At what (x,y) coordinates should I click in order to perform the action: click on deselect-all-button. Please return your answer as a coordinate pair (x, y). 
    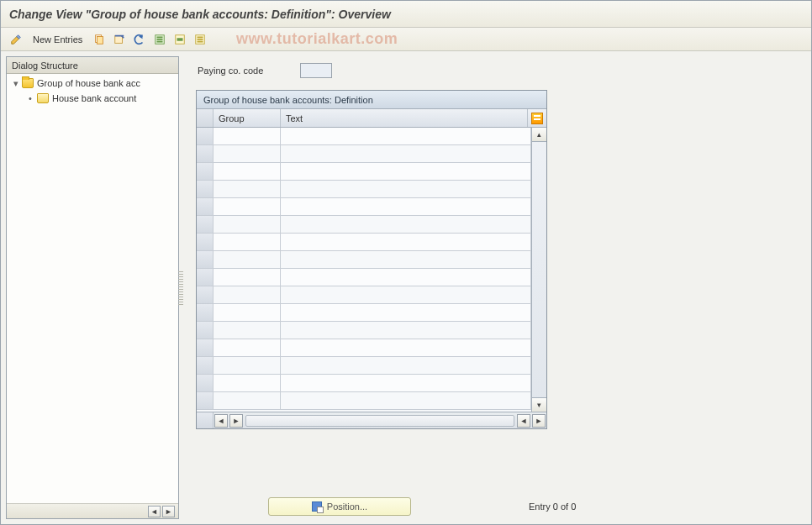
    Looking at the image, I should click on (200, 39).